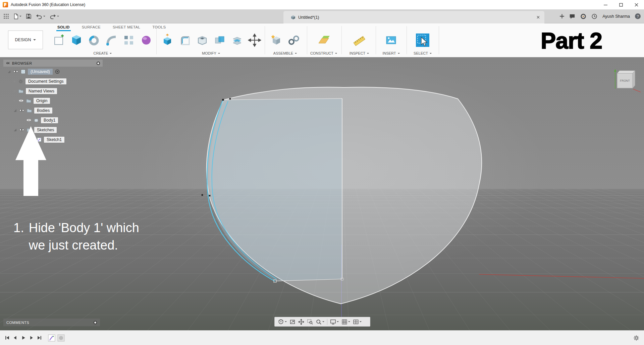  Describe the element at coordinates (8, 63) in the screenshot. I see `collapse-panel-icon` at that location.